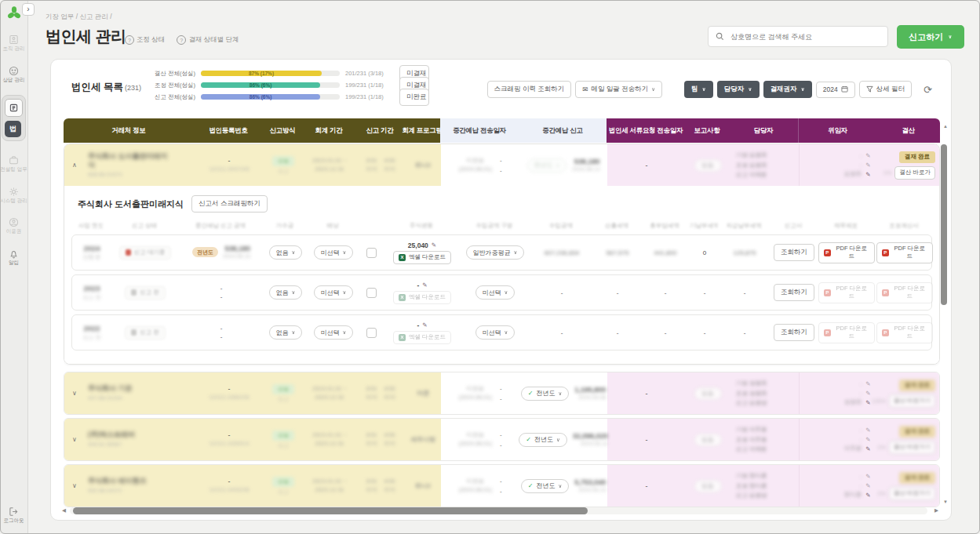 The height and width of the screenshot is (534, 980). What do you see at coordinates (105, 491) in the screenshot?
I see `business-number: 592-88-02072` at bounding box center [105, 491].